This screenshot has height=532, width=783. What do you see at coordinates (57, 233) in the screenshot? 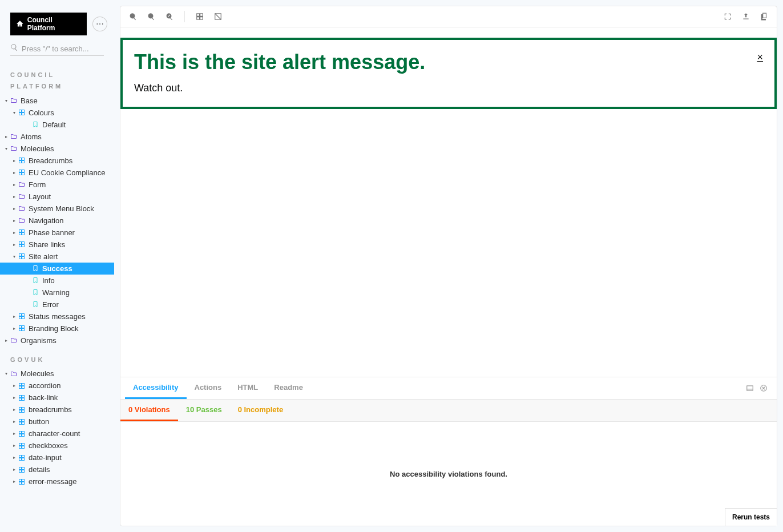
I see `tree-item-phase-banner: ▸Phase banner` at bounding box center [57, 233].